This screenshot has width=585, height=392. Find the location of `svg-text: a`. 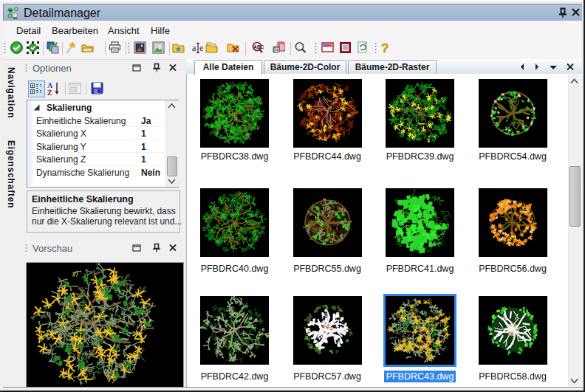

svg-text: a is located at coordinates (194, 48).